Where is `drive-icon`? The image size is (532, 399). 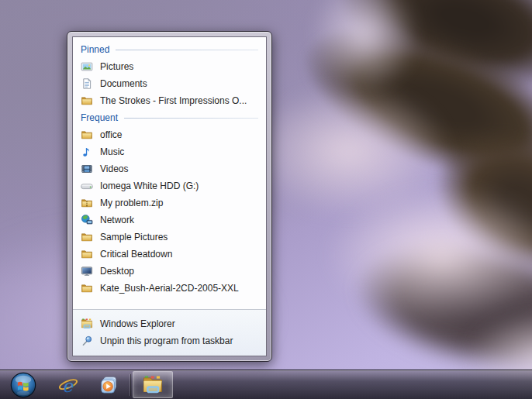 drive-icon is located at coordinates (87, 186).